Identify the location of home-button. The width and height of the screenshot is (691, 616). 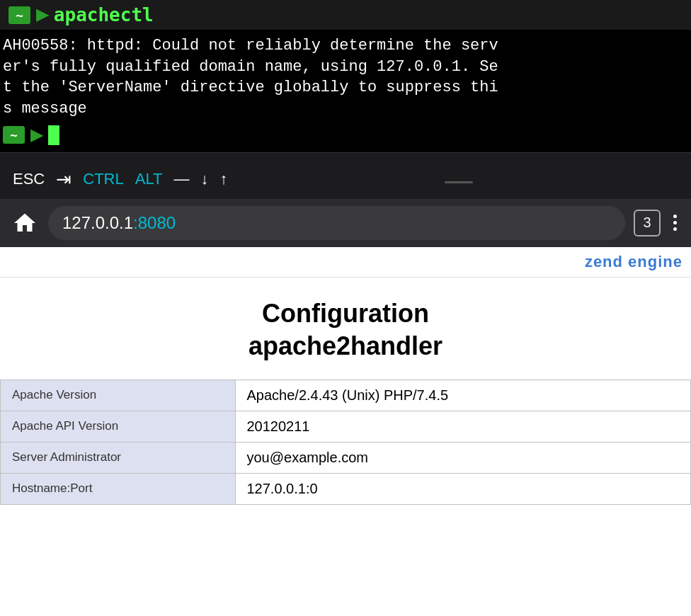
(25, 223).